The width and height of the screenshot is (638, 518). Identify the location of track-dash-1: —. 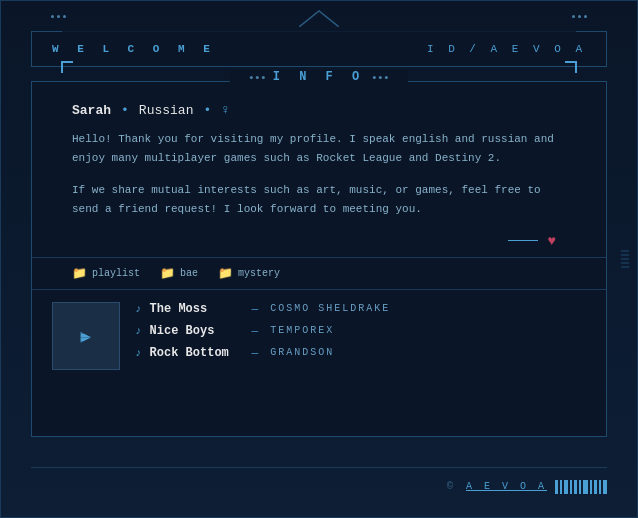
(256, 309).